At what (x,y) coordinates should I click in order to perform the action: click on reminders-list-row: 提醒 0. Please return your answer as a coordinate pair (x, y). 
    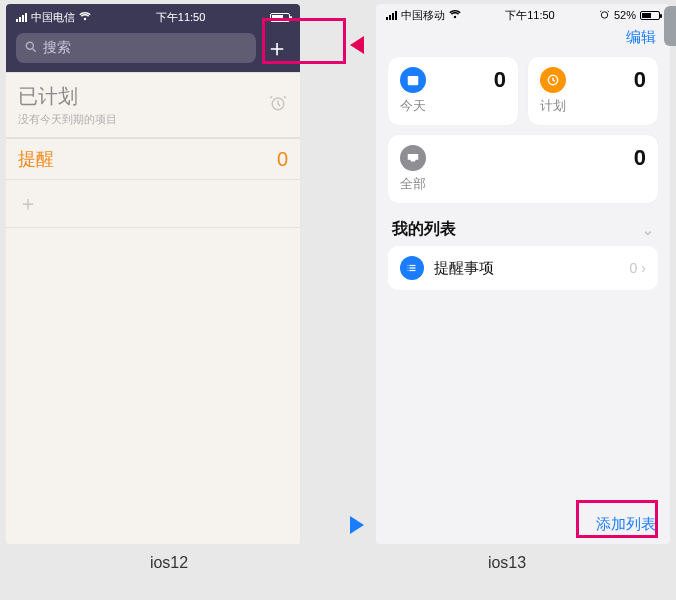
    Looking at the image, I should click on (153, 159).